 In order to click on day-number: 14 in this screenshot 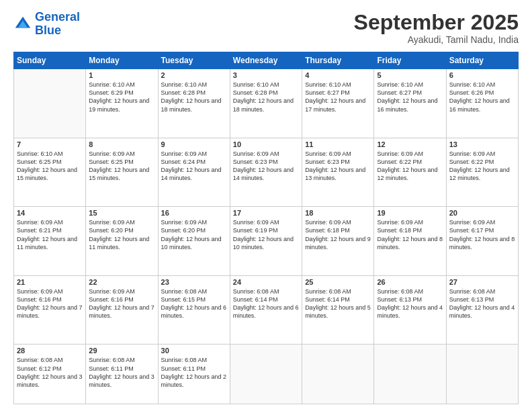, I will do `click(50, 213)`.